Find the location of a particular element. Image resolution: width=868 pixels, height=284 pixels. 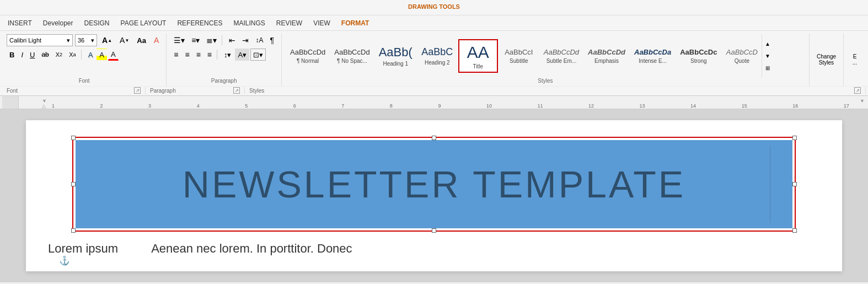

text-highlight-btn: A is located at coordinates (101, 55).